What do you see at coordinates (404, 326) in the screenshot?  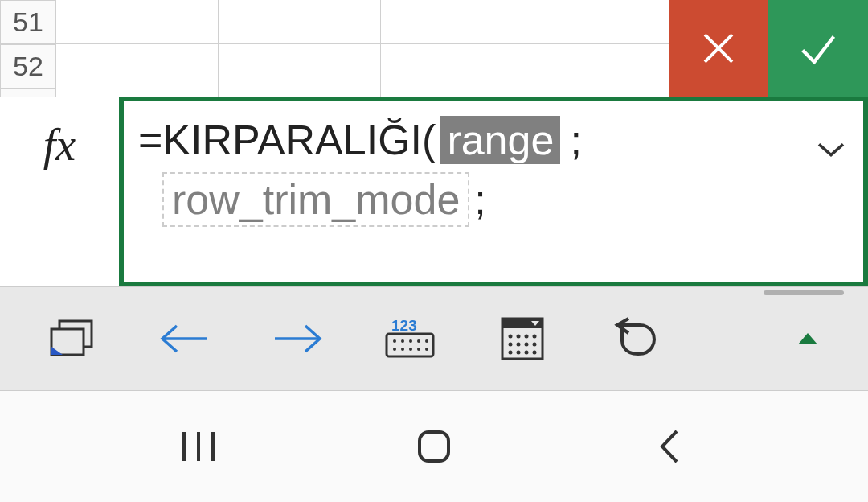 I see `svg-text: 123` at bounding box center [404, 326].